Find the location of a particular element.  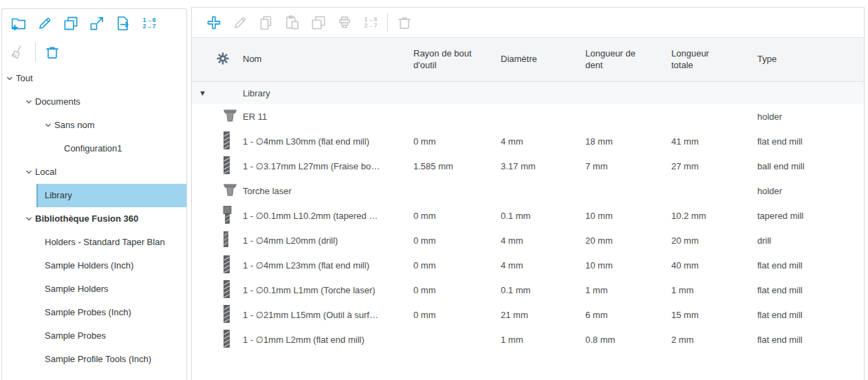

tool-corner-radius: 1.585 mm is located at coordinates (457, 167).